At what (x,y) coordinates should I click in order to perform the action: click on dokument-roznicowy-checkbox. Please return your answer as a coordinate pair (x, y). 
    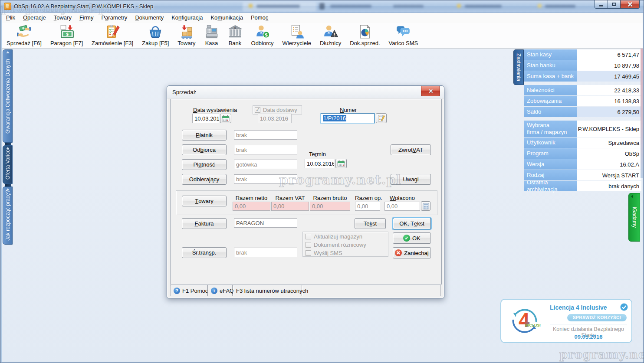
    Looking at the image, I should click on (308, 245).